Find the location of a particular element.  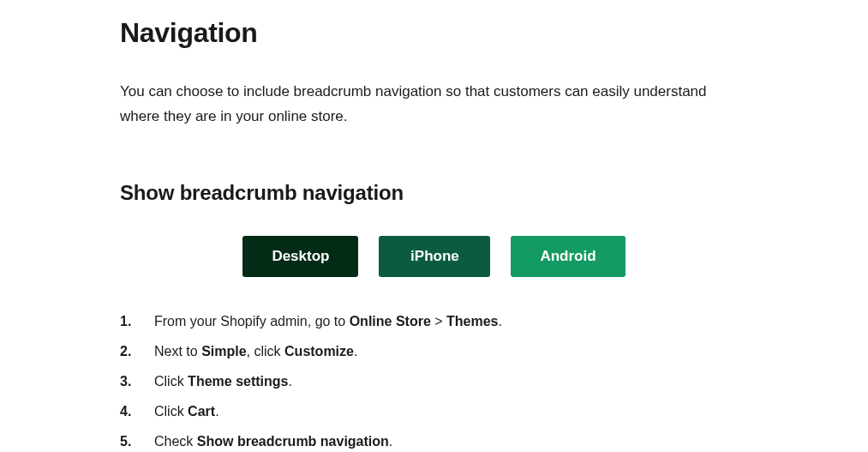

step-text: Click Theme settings. is located at coordinates (451, 382).